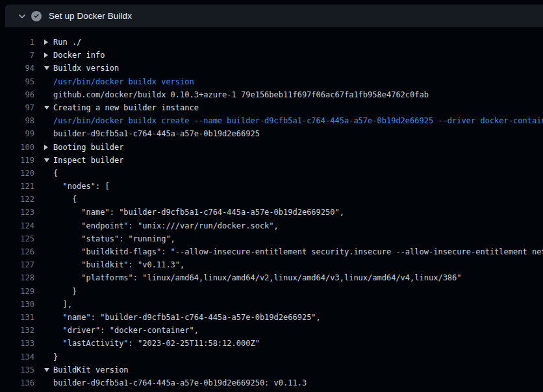 The width and height of the screenshot is (543, 392). Describe the element at coordinates (17, 291) in the screenshot. I see `line-number: 129` at that location.